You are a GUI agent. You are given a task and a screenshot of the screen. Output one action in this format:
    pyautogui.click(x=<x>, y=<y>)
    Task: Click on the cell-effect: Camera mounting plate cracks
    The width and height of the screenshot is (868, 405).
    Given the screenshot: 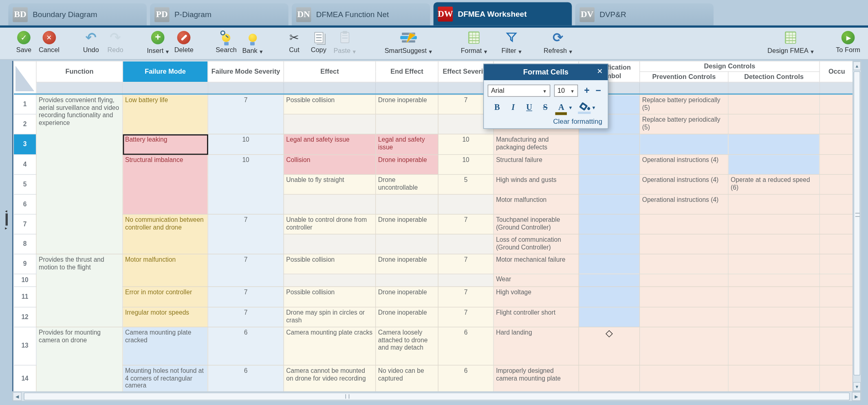 What is the action you would take?
    pyautogui.click(x=329, y=346)
    